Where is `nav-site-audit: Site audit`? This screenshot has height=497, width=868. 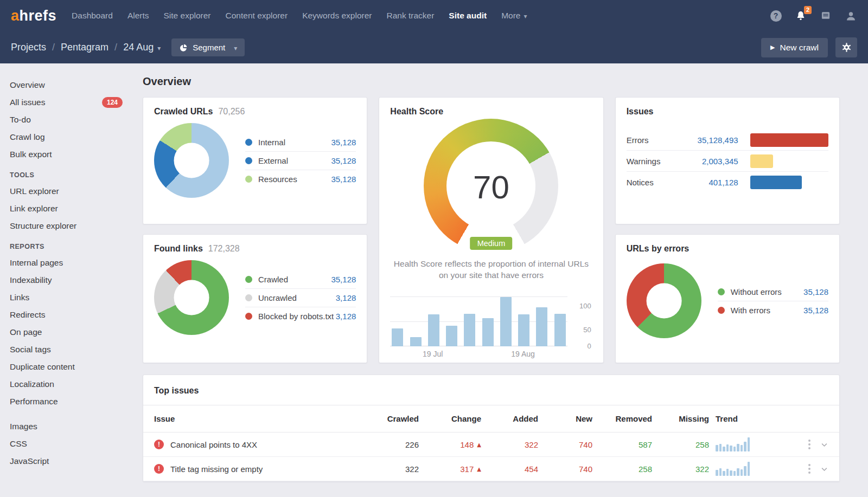 nav-site-audit: Site audit is located at coordinates (468, 16).